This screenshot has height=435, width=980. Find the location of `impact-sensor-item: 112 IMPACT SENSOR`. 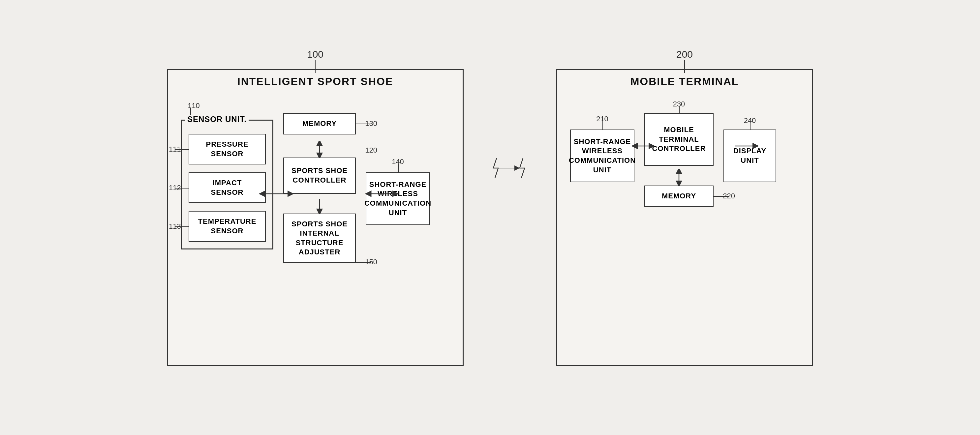

impact-sensor-item: 112 IMPACT SENSOR is located at coordinates (228, 188).